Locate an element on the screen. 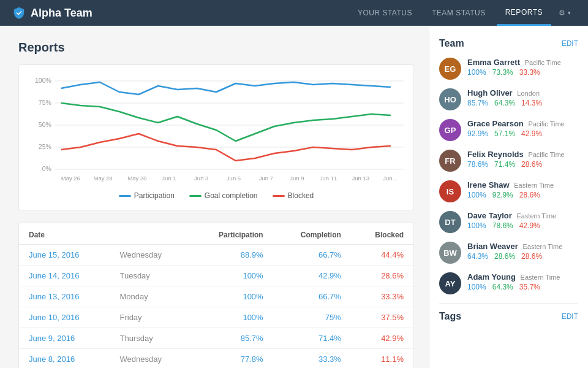 The width and height of the screenshot is (588, 368). table-row: June 15, 2016 Wednesday 88.9% 66.7% 44.4… is located at coordinates (216, 255).